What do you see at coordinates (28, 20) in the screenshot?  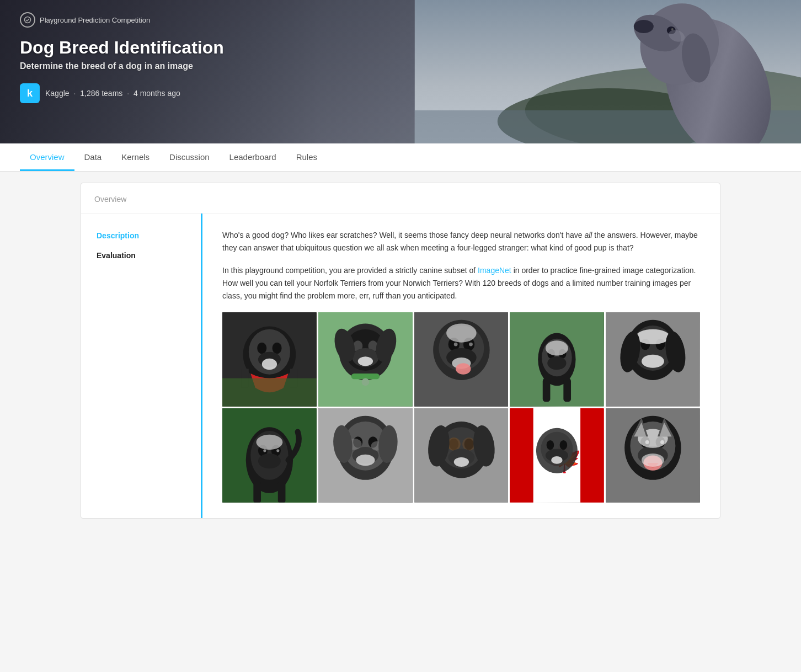 I see `competition-type-icon` at bounding box center [28, 20].